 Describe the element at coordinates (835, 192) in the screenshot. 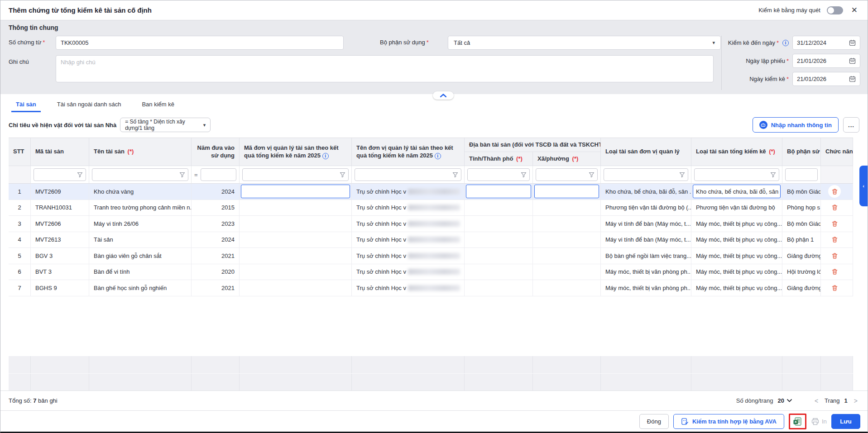

I see `trash-icon` at that location.